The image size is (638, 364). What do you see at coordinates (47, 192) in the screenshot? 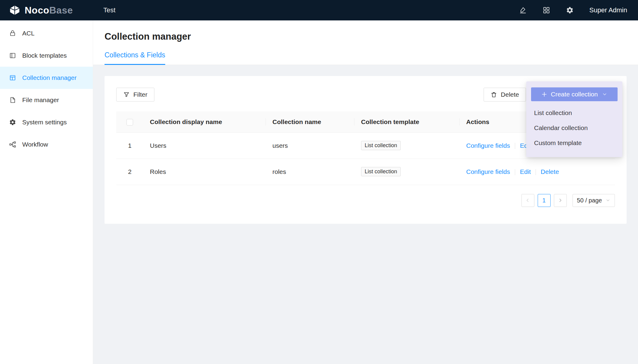
I see `sidebar: ACL Block templates Collection manager` at bounding box center [47, 192].